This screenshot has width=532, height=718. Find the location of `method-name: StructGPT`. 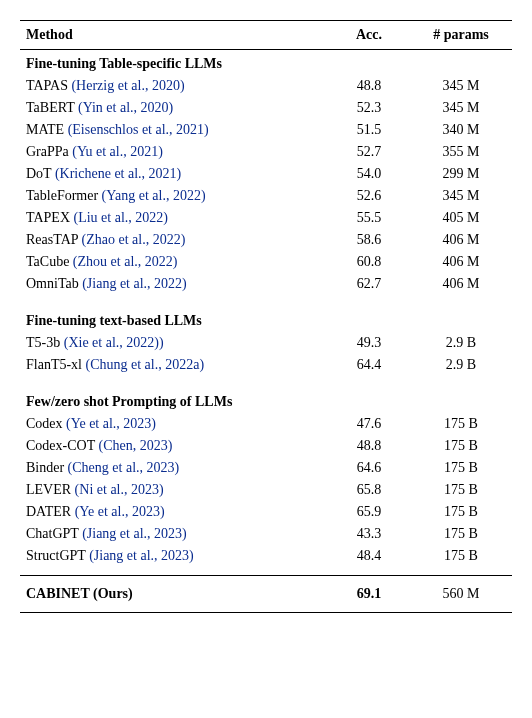

method-name: StructGPT is located at coordinates (58, 556).